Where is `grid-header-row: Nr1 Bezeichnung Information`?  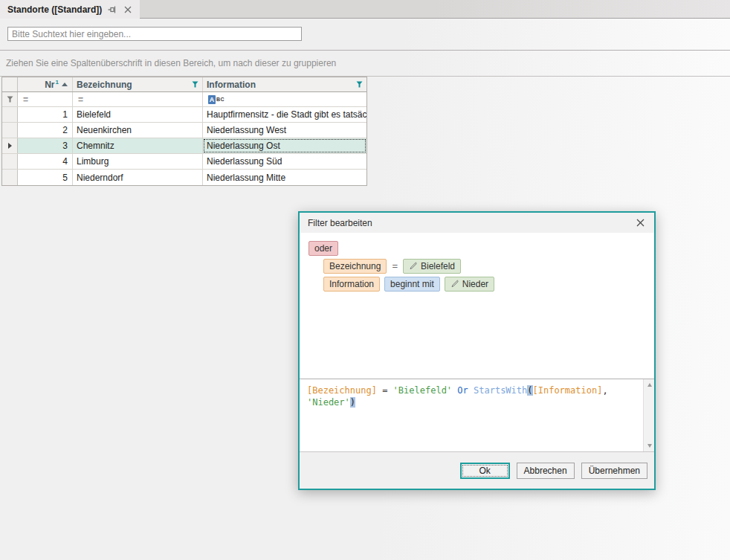 grid-header-row: Nr1 Bezeichnung Information is located at coordinates (184, 85).